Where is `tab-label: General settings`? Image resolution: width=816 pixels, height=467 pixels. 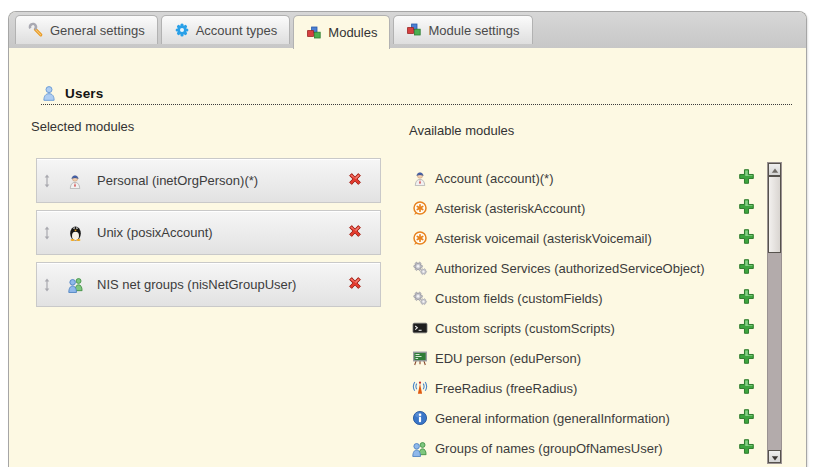 tab-label: General settings is located at coordinates (98, 30).